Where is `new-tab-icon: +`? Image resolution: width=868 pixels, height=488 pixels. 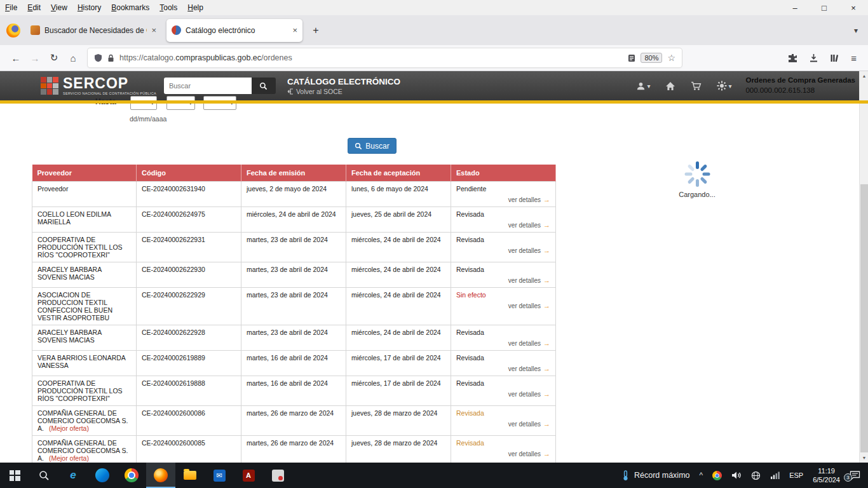 new-tab-icon: + is located at coordinates (316, 30).